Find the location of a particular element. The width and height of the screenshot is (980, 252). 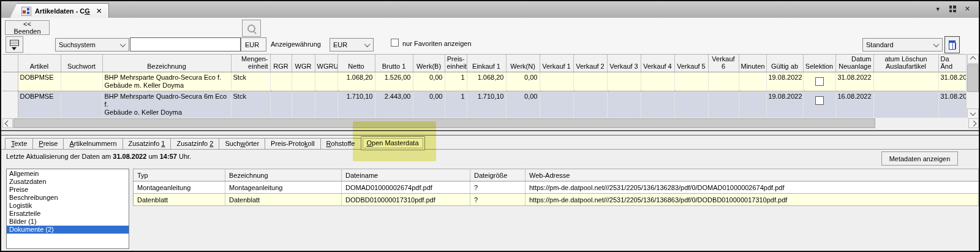

currency-combo: EUR is located at coordinates (352, 45).